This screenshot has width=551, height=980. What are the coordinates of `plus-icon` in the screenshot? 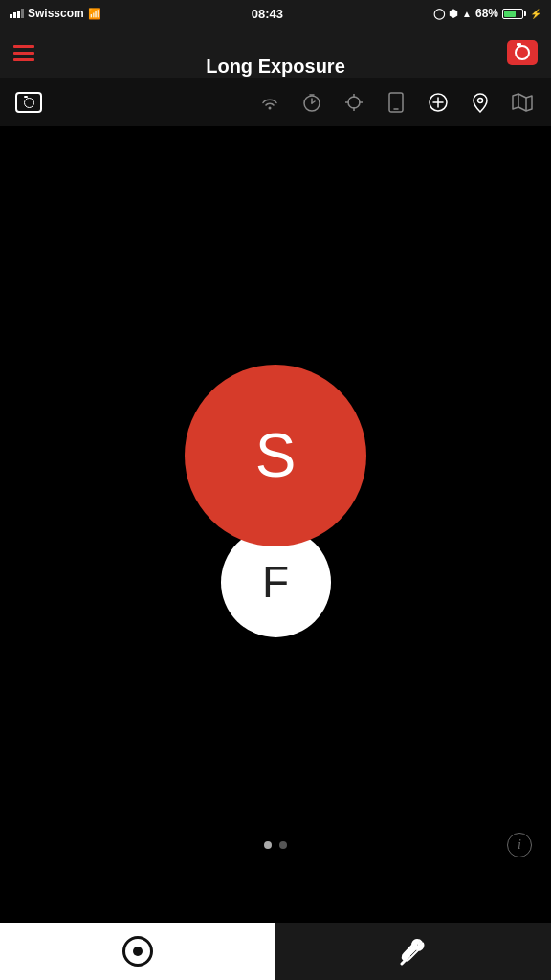 It's located at (438, 102).